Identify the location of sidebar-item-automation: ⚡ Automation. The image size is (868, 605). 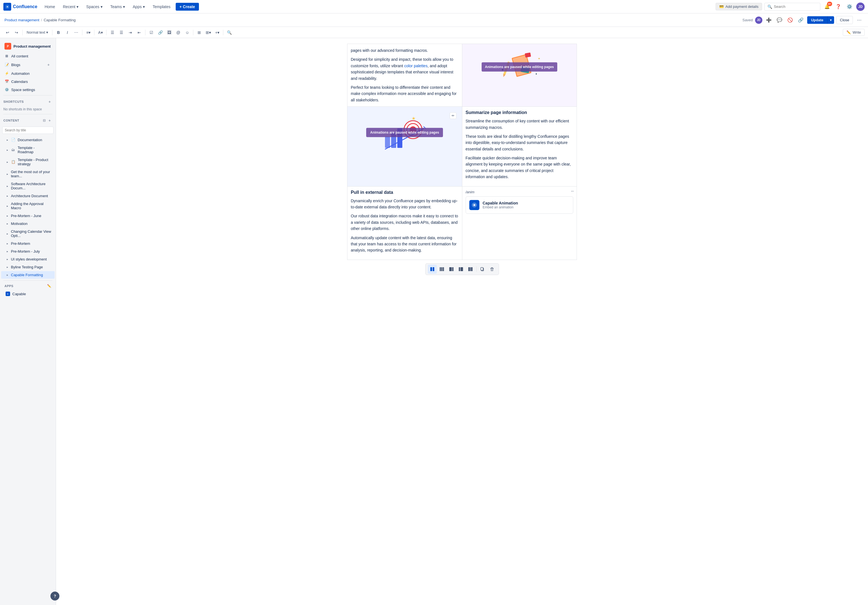
(28, 73).